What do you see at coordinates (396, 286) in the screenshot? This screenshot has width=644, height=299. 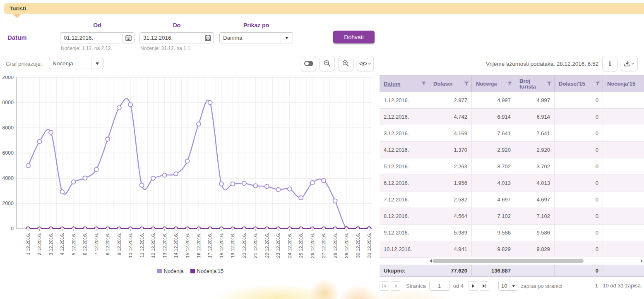 I see `prev-page-icon` at bounding box center [396, 286].